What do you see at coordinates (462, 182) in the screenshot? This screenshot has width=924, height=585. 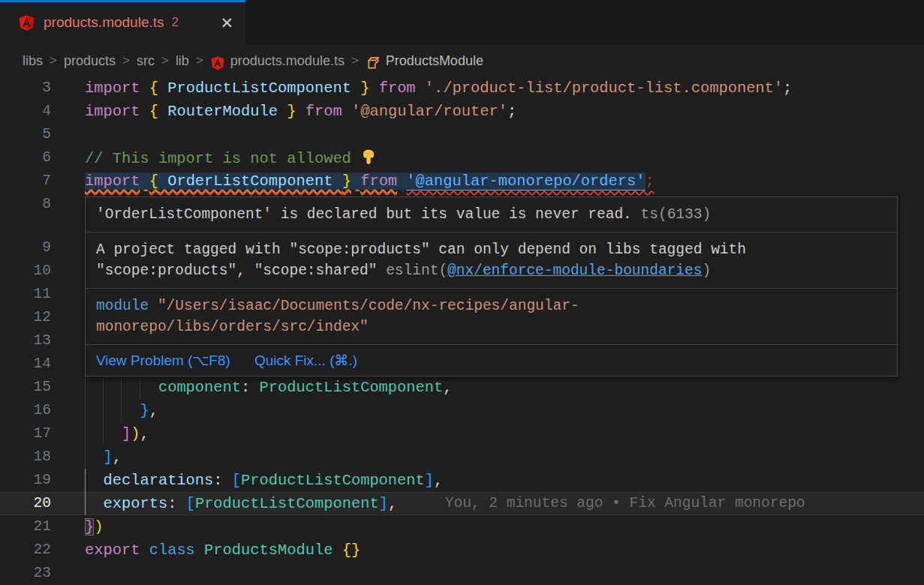 I see `code-line: 7import { OrderListComponent } from '@an…` at bounding box center [462, 182].